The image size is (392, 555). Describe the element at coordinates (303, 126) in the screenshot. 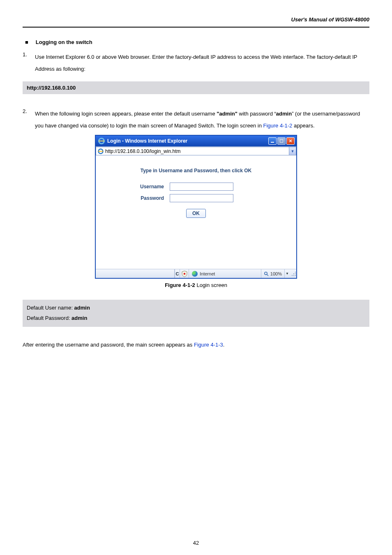

I see `step-2-text-d: appears.` at that location.